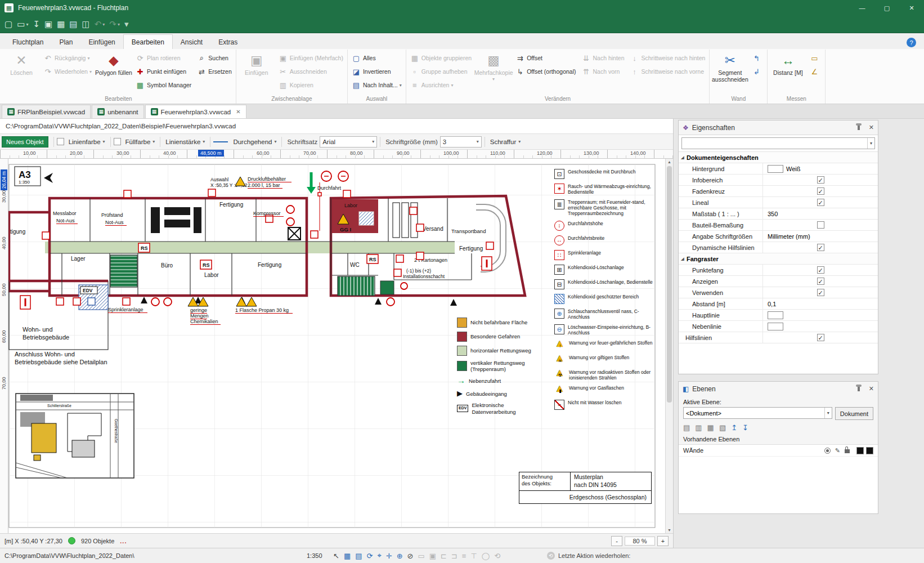  Describe the element at coordinates (820, 304) in the screenshot. I see `property-value: 0,1` at that location.